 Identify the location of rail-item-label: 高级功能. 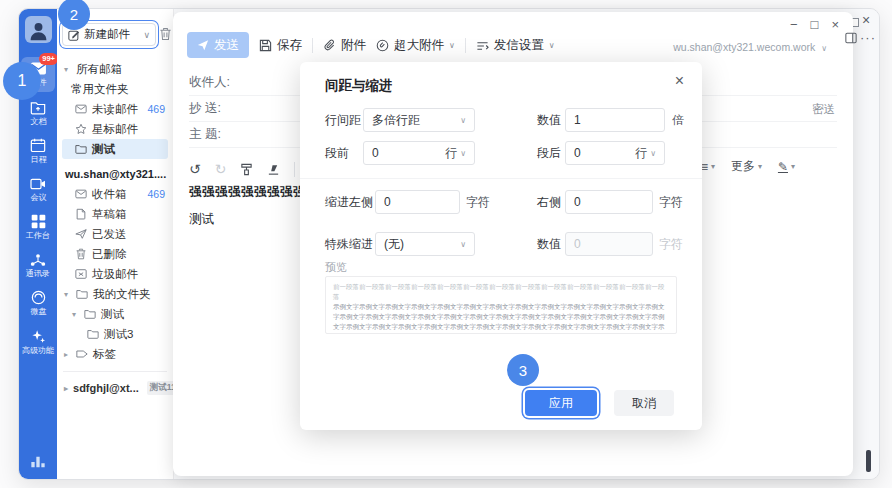
(38, 350).